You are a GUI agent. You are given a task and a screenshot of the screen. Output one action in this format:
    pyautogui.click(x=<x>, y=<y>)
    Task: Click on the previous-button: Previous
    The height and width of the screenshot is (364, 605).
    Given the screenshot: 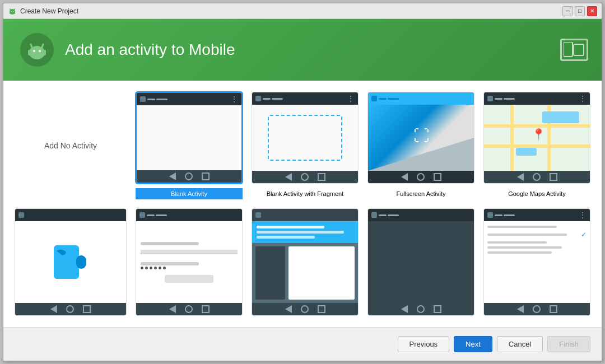 What is the action you would take?
    pyautogui.click(x=424, y=344)
    